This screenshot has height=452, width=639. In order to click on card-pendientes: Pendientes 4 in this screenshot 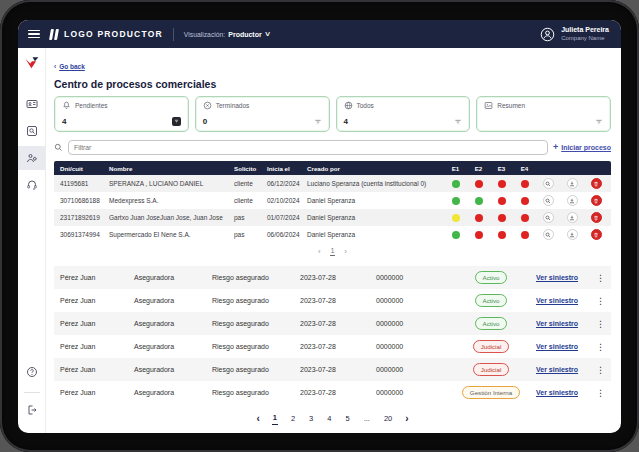, I will do `click(122, 114)`.